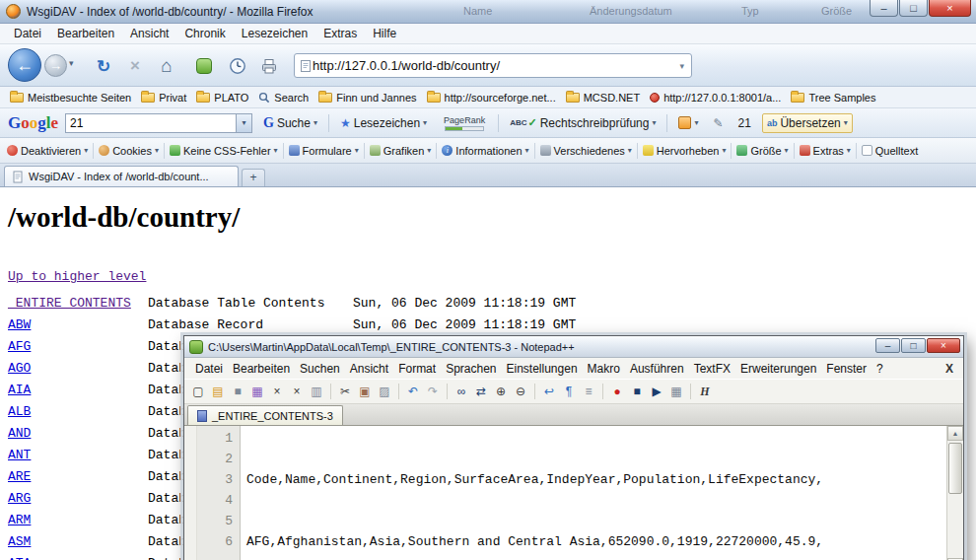 The height and width of the screenshot is (560, 976). Describe the element at coordinates (277, 391) in the screenshot. I see `close-file-icon: ×` at that location.